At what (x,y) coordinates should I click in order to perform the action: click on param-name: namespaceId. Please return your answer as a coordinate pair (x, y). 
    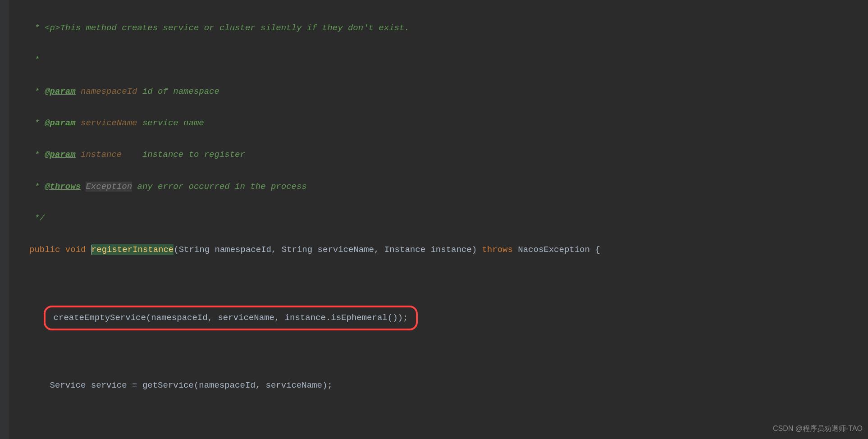
    Looking at the image, I should click on (109, 91).